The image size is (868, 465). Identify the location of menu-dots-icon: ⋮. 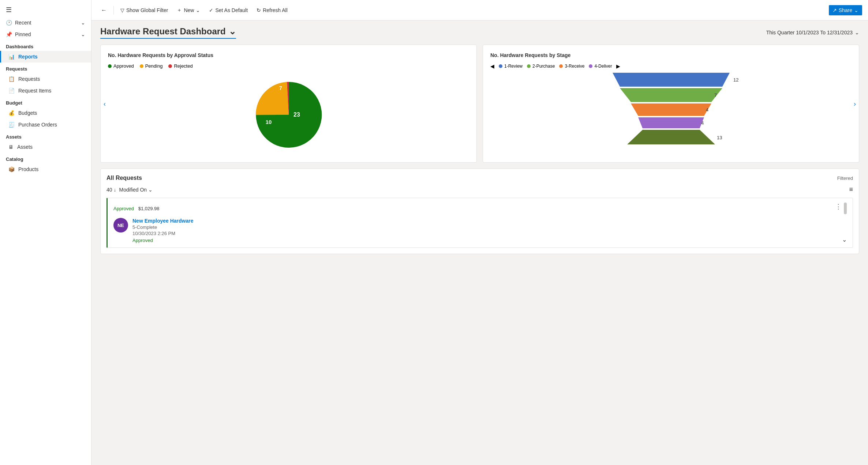
(838, 208).